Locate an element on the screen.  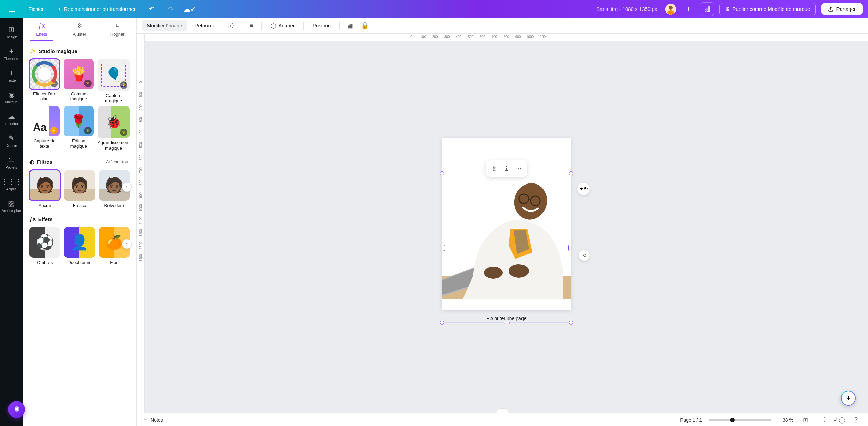
left-rail: ⊞Design✦ÉlémentsTTexte◉Marque☁Importer✎D… is located at coordinates (12, 222).